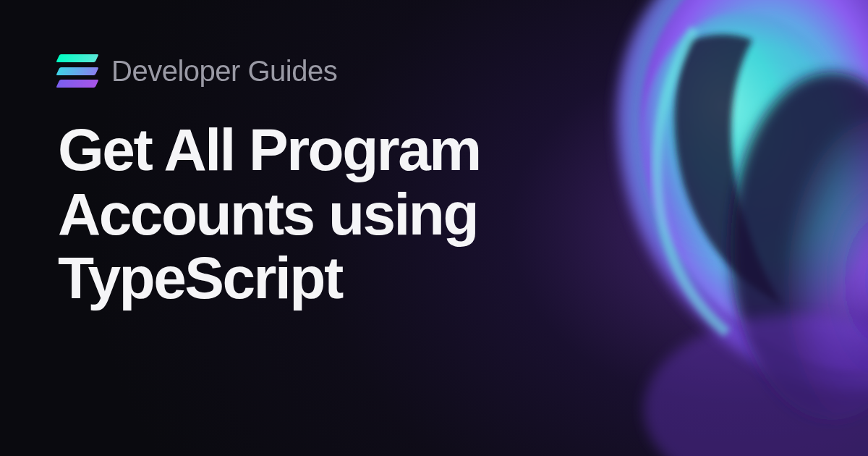 The height and width of the screenshot is (456, 868). I want to click on solana-logo-icon, so click(77, 71).